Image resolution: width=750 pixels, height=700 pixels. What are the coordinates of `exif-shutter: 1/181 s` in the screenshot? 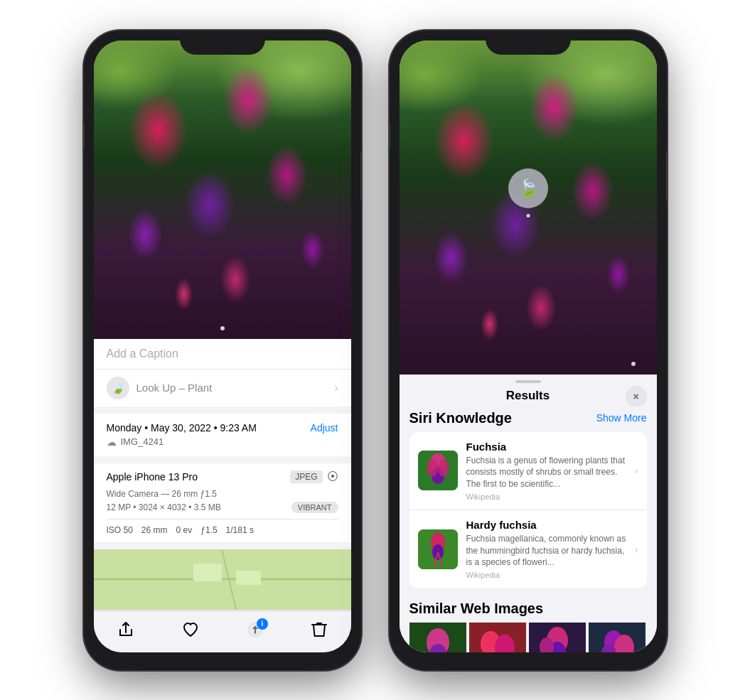 It's located at (240, 530).